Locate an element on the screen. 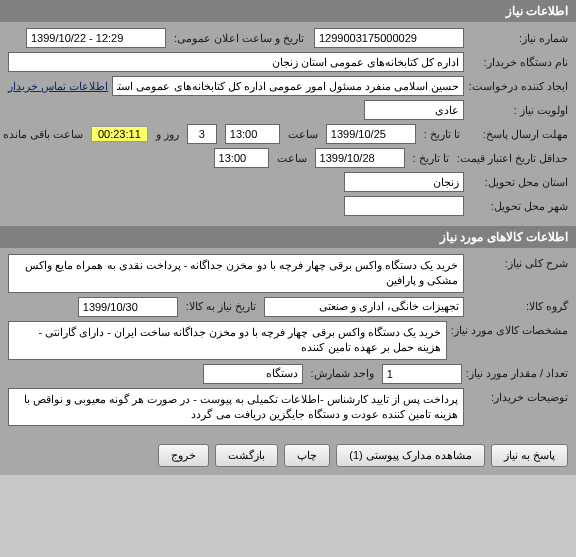 The image size is (576, 557). back-button: بازگشت is located at coordinates (246, 456).